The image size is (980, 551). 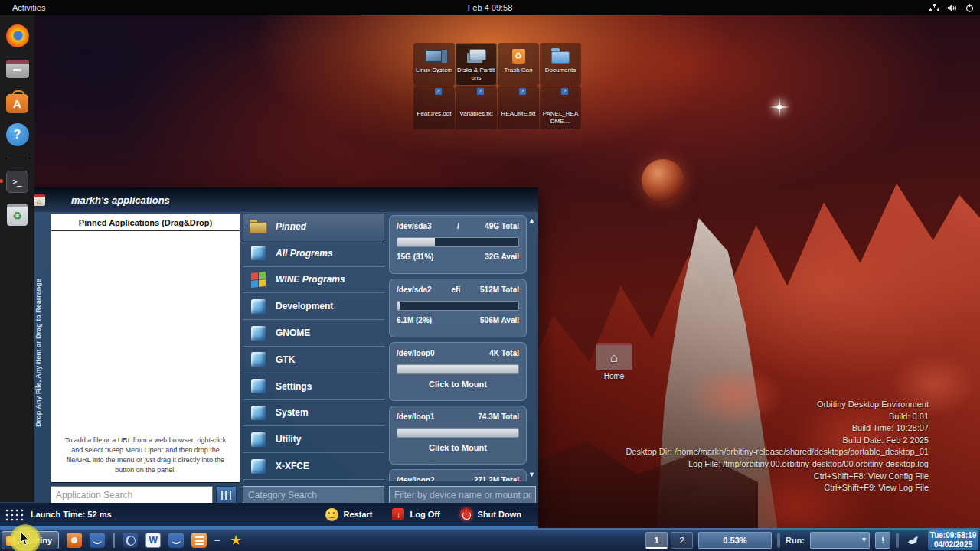 What do you see at coordinates (314, 467) in the screenshot?
I see `category-item-x-xfce: X-XFCE` at bounding box center [314, 467].